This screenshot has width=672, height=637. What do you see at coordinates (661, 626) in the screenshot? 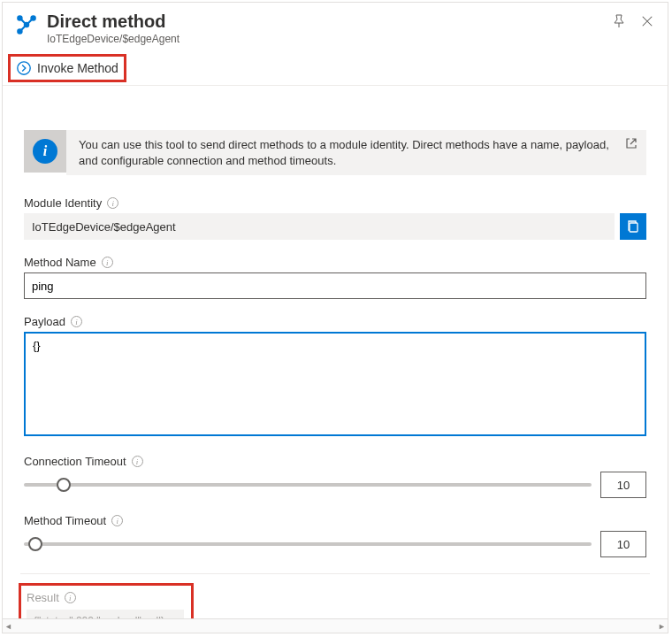
I see `scroll-right-icon: ►` at bounding box center [661, 626].